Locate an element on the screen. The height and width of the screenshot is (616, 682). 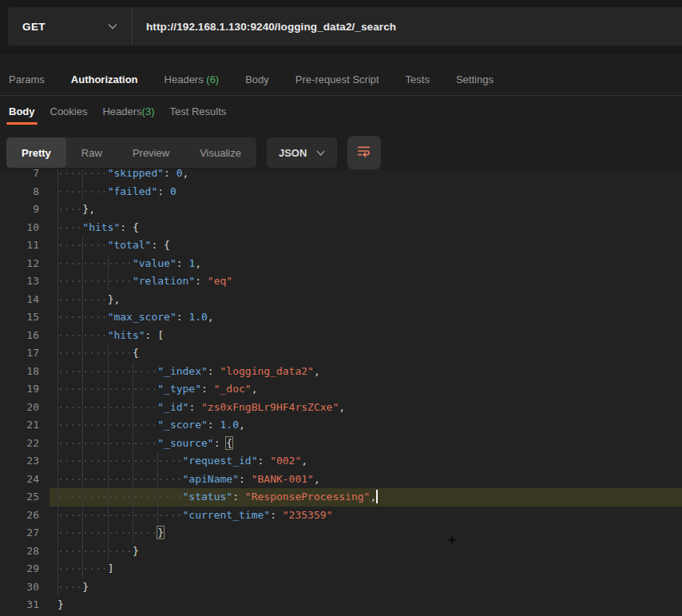
code-line-16: 16········"hits": [ is located at coordinates (341, 336).